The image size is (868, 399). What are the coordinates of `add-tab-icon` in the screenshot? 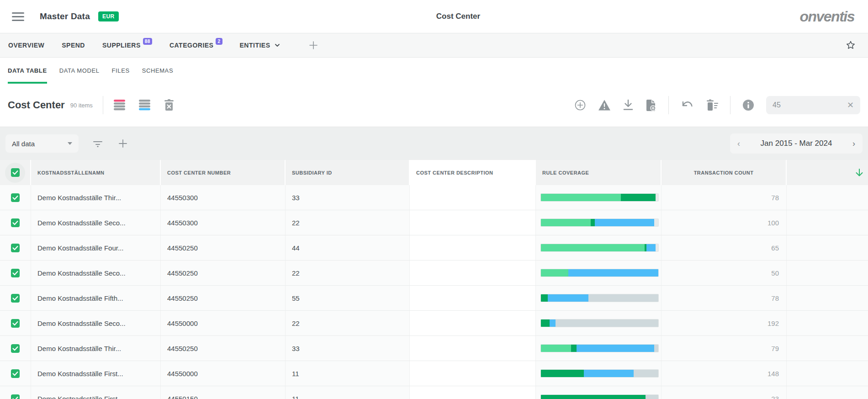 It's located at (313, 45).